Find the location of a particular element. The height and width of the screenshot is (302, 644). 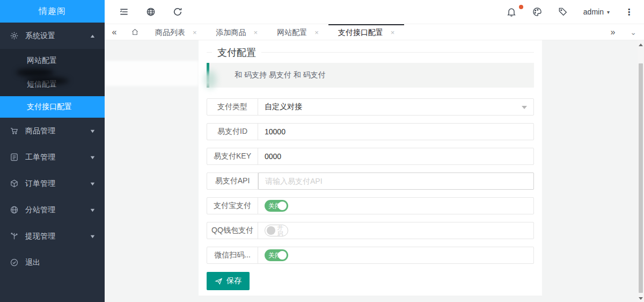

field-label: 易支付KEY is located at coordinates (233, 156).